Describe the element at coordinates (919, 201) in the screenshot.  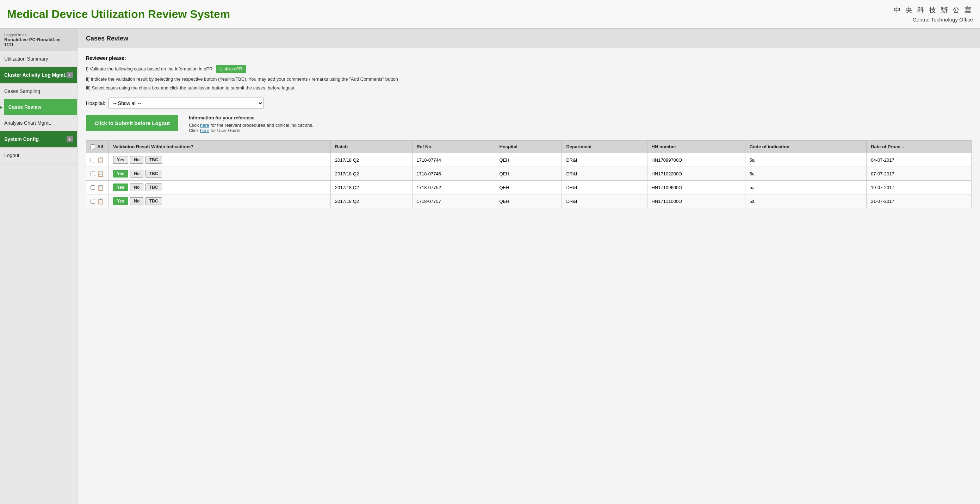
I see `row-date: 21-07-2017` at that location.